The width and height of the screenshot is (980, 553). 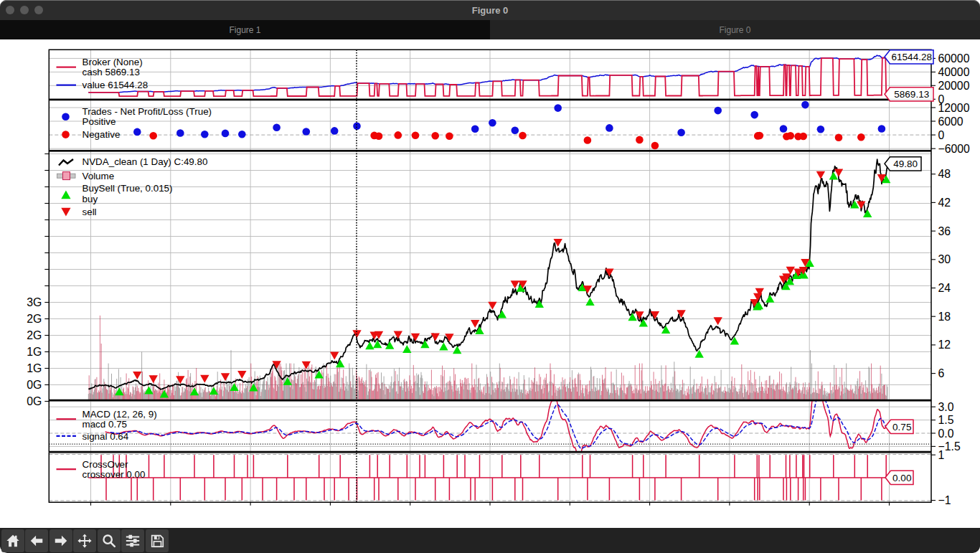 I want to click on svg-text: 42, so click(x=945, y=202).